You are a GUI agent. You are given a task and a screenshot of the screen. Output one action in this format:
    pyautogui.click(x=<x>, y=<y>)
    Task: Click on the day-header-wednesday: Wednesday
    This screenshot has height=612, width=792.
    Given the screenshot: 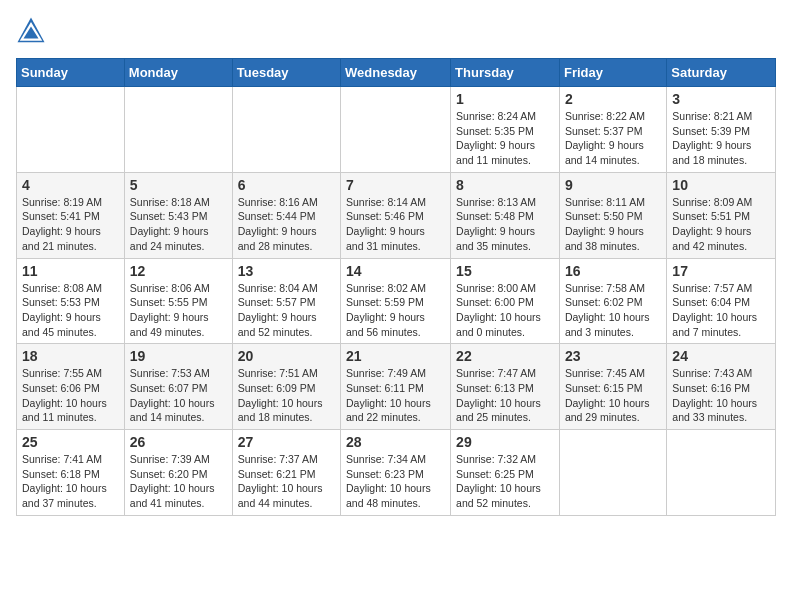 What is the action you would take?
    pyautogui.click(x=396, y=73)
    